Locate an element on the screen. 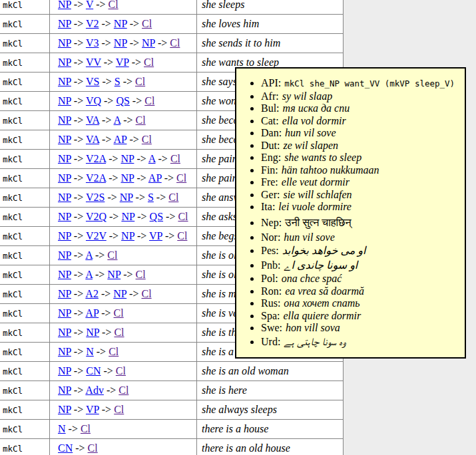 The image size is (476, 455). language-label: Dut: is located at coordinates (270, 145).